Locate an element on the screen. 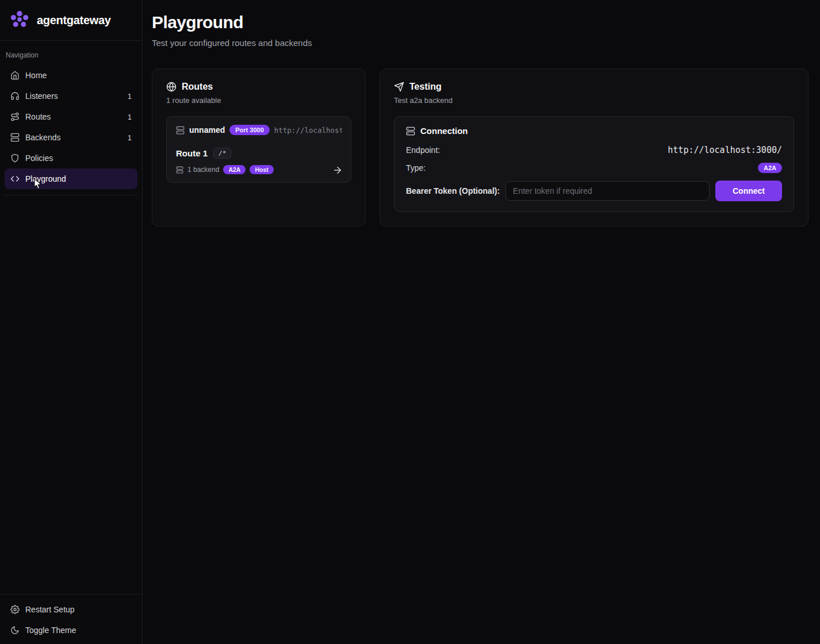 Image resolution: width=820 pixels, height=644 pixels. testing-card-title: Testing is located at coordinates (426, 87).